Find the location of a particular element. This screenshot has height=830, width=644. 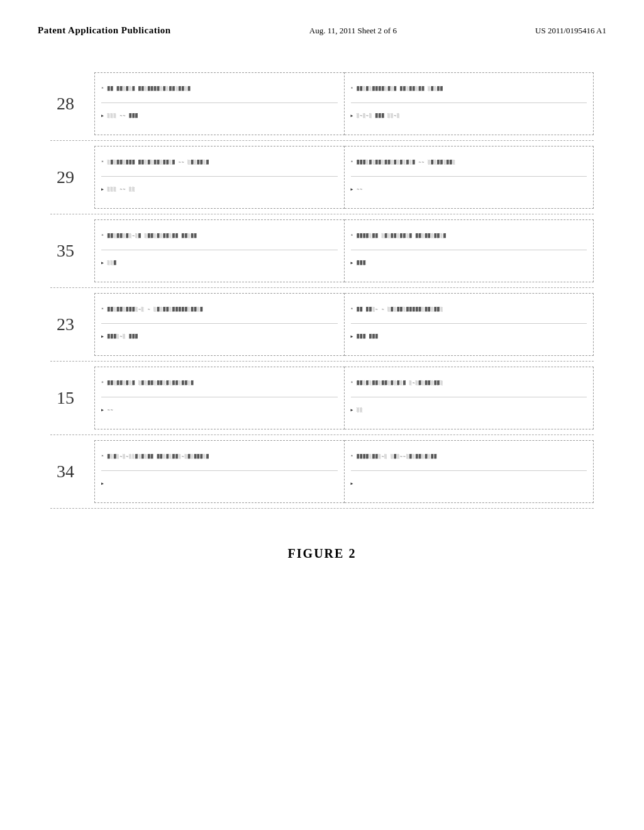

panel-29-0: * ░▓░▓▓░▓▓▓ ▓▓░▓░▓▓░▓▓░▓ ∼∼ ░▓░▓▓░▓▶ ░░░… is located at coordinates (219, 177).